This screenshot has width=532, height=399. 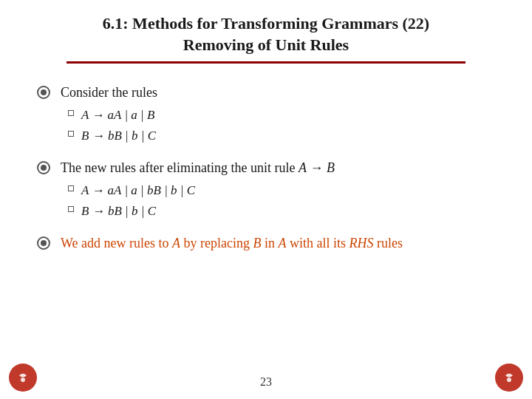 What do you see at coordinates (266, 24) in the screenshot?
I see `title-line1: 6.1: Methods for Transforming Grammars (…` at bounding box center [266, 24].